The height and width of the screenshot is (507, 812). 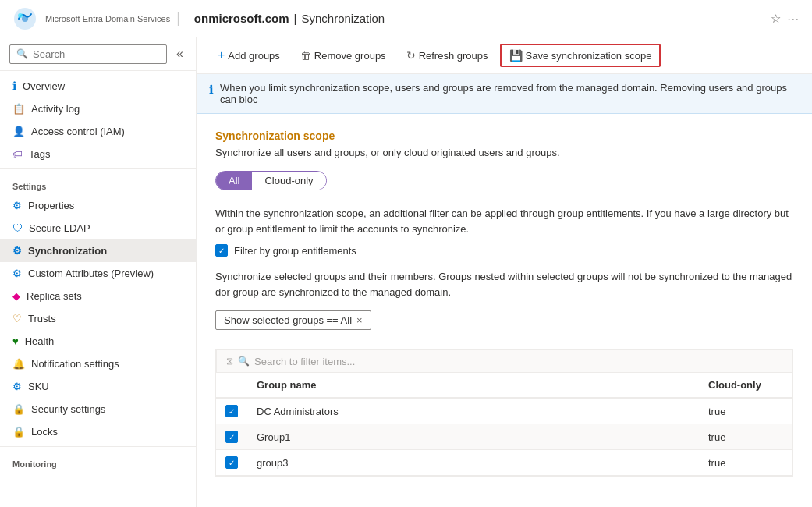 What do you see at coordinates (78, 131) in the screenshot?
I see `sidebar-label-iam: Access control (IAM)` at bounding box center [78, 131].